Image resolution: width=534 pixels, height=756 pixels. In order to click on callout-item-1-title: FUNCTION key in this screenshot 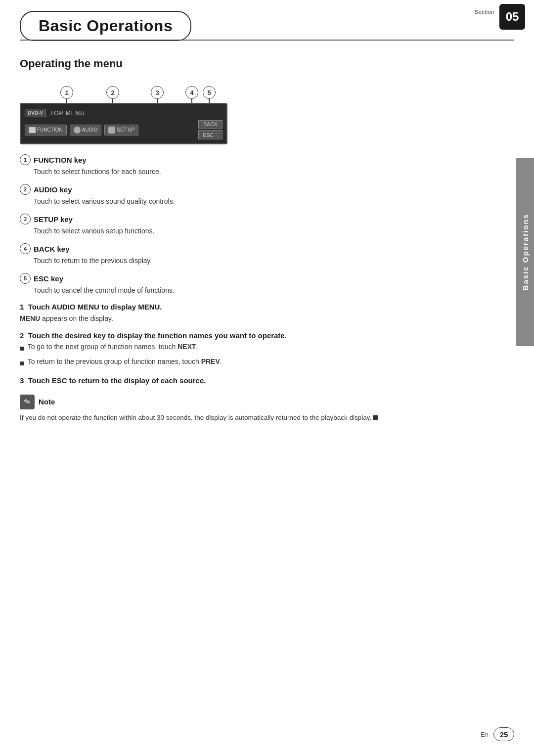, I will do `click(60, 160)`.